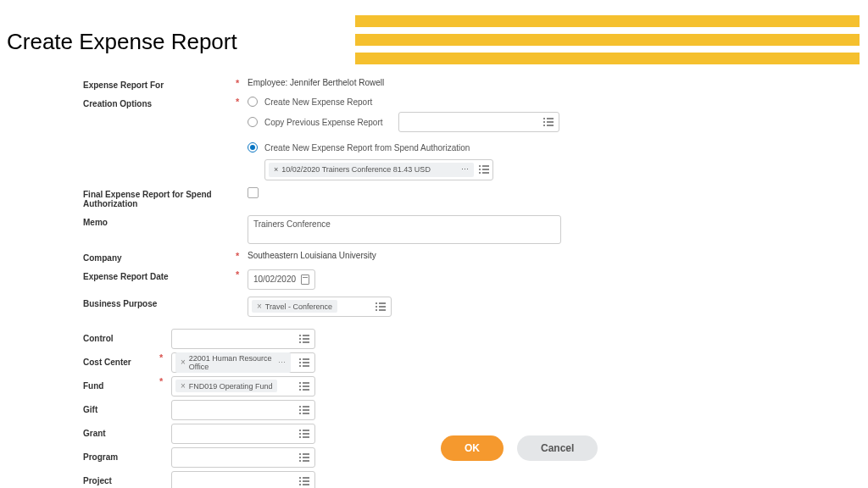  Describe the element at coordinates (159, 275) in the screenshot. I see `label-date: Expense Report Date` at that location.